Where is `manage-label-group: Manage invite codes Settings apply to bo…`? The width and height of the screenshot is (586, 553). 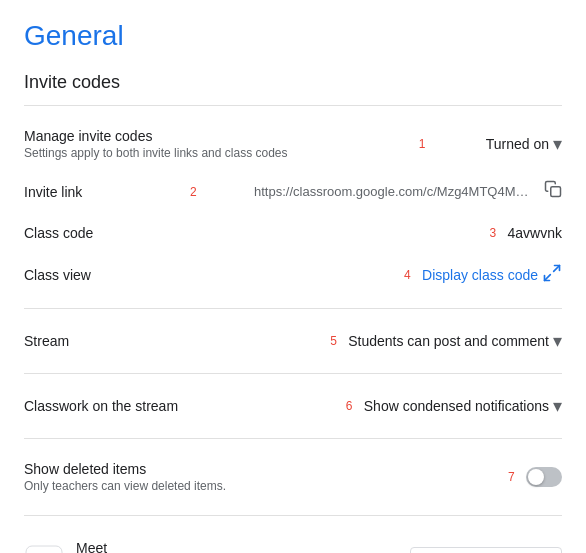 manage-label-group: Manage invite codes Settings apply to bo… is located at coordinates (156, 144).